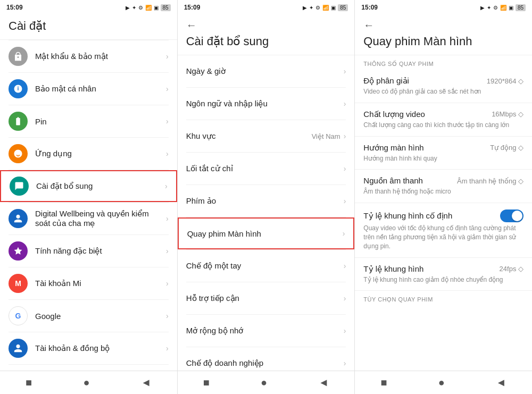 This screenshot has height=394, width=532. Describe the element at coordinates (101, 219) in the screenshot. I see `label-digital: Digital Wellbeing và quyền kiểm soát của…` at that location.